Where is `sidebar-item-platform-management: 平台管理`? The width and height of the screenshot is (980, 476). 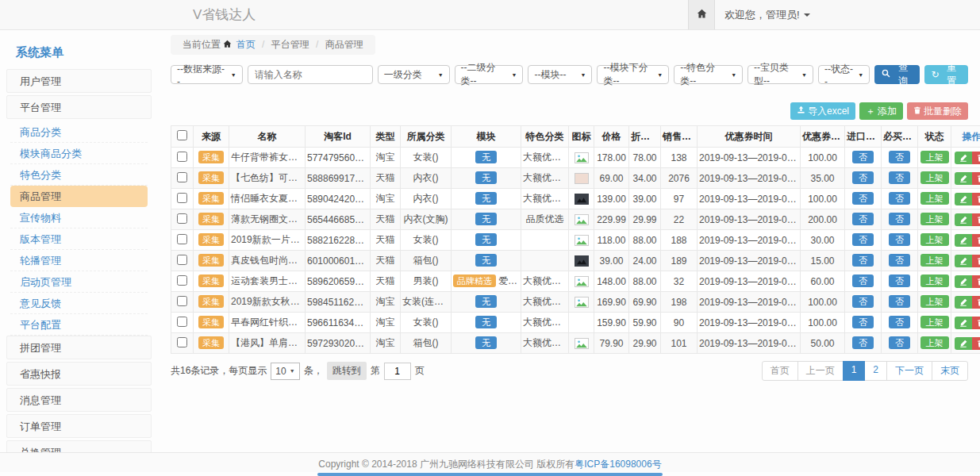 sidebar-item-platform-management: 平台管理 is located at coordinates (79, 107).